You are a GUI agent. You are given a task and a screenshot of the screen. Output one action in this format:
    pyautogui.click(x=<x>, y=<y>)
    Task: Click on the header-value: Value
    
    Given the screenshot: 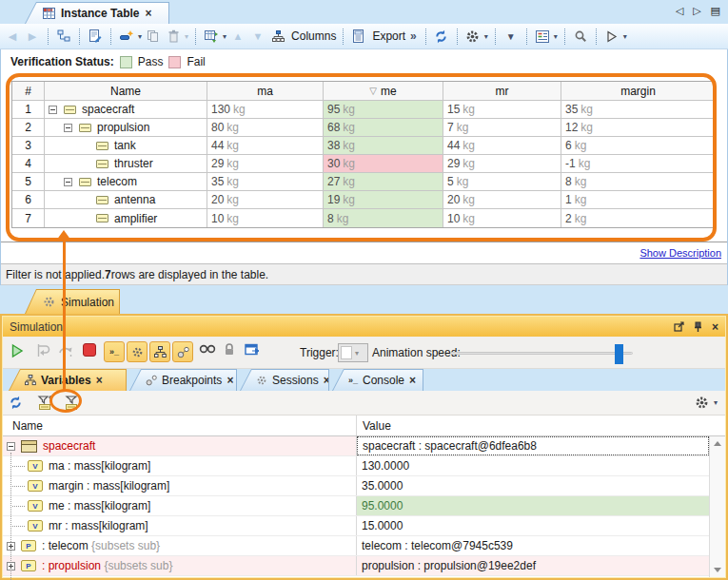 What is the action you would take?
    pyautogui.click(x=541, y=426)
    